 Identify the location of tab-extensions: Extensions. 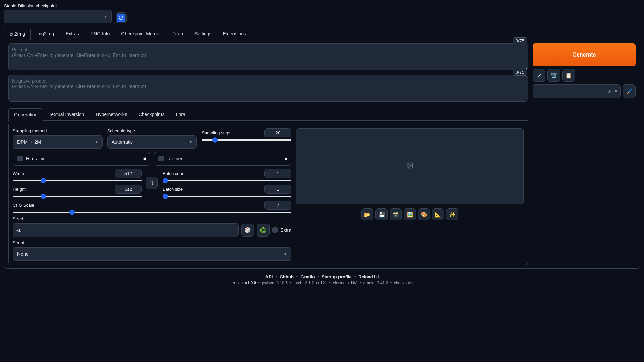
(235, 34).